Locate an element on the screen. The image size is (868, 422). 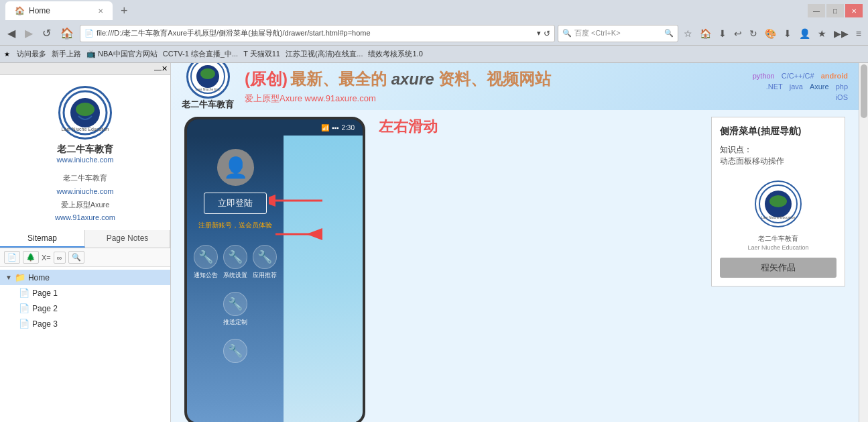
bookmarks-star-icon: ★ is located at coordinates (7, 54).